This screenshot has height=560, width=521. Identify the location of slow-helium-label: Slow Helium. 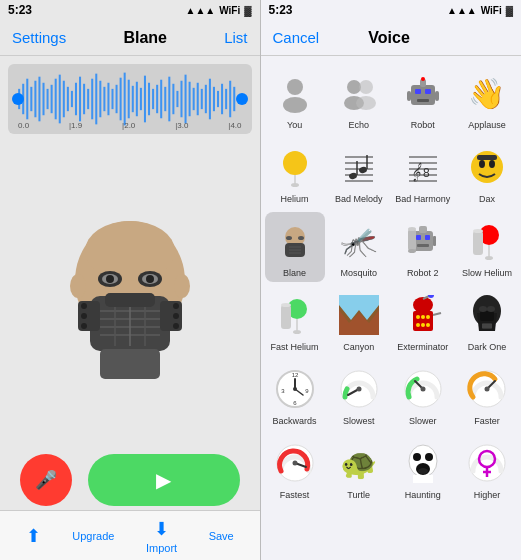
(487, 273).